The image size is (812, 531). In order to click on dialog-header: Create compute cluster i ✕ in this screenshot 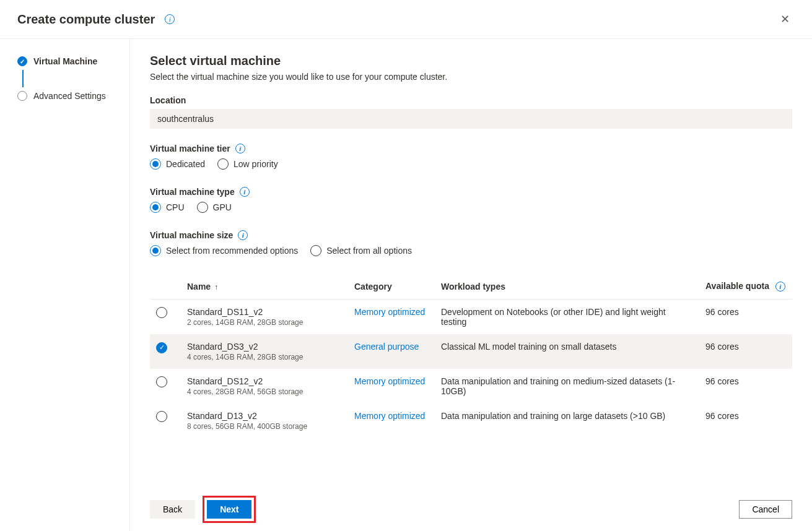, I will do `click(406, 20)`.